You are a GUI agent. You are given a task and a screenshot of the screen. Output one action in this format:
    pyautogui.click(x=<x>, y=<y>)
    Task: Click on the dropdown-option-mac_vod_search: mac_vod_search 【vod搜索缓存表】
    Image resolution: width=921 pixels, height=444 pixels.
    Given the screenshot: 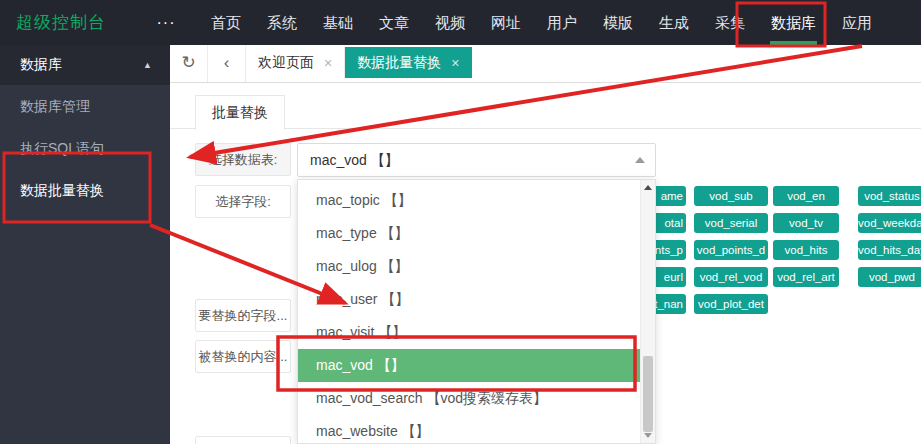 What is the action you would take?
    pyautogui.click(x=469, y=398)
    